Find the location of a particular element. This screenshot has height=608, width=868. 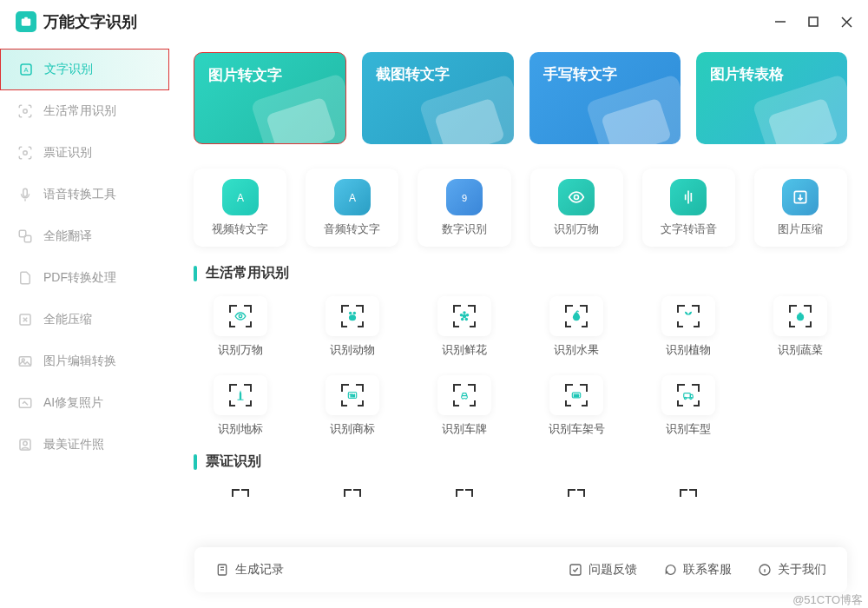

tool-label: 图片压缩 is located at coordinates (800, 229).